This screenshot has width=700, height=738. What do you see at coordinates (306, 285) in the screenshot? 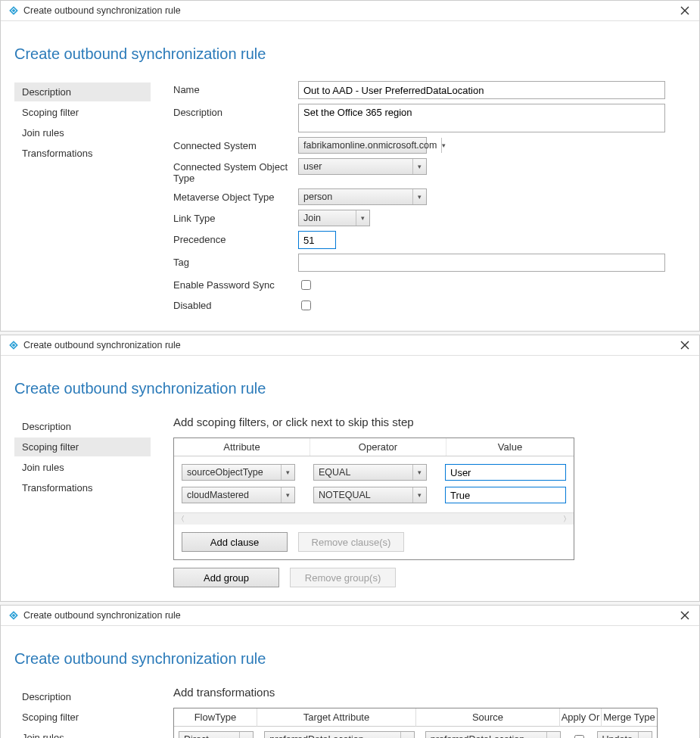
I see `enable-password-sync-checkbox` at bounding box center [306, 285].